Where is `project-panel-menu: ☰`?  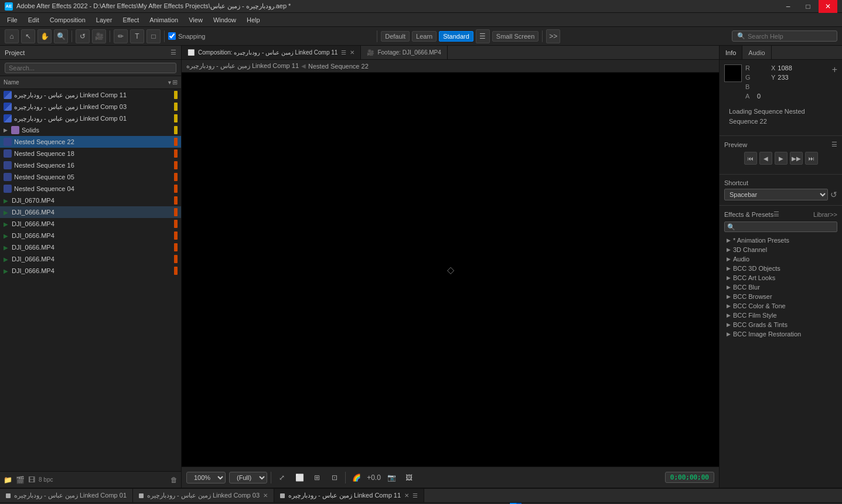
project-panel-menu: ☰ is located at coordinates (173, 53).